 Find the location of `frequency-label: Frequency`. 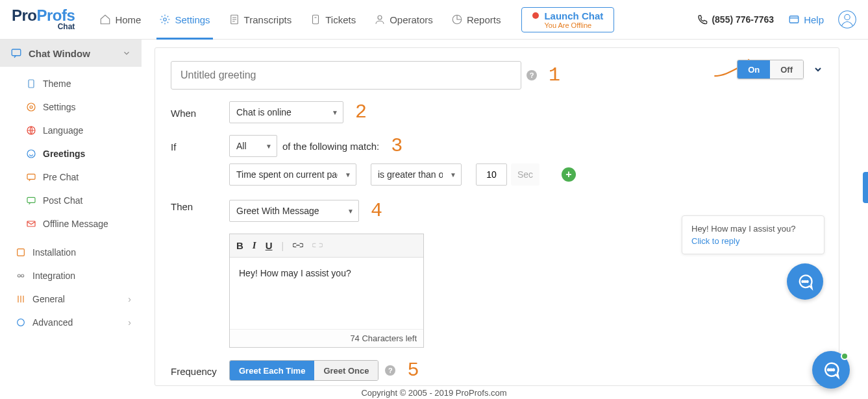

frequency-label: Frequency is located at coordinates (200, 371).